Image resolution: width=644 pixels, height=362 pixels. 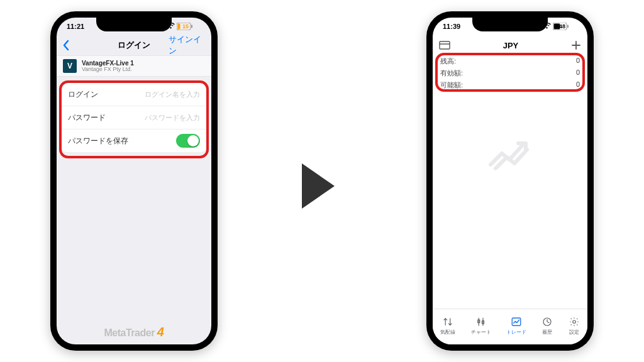 I want to click on login-row: ログイン ログイン名を入力, so click(x=134, y=94).